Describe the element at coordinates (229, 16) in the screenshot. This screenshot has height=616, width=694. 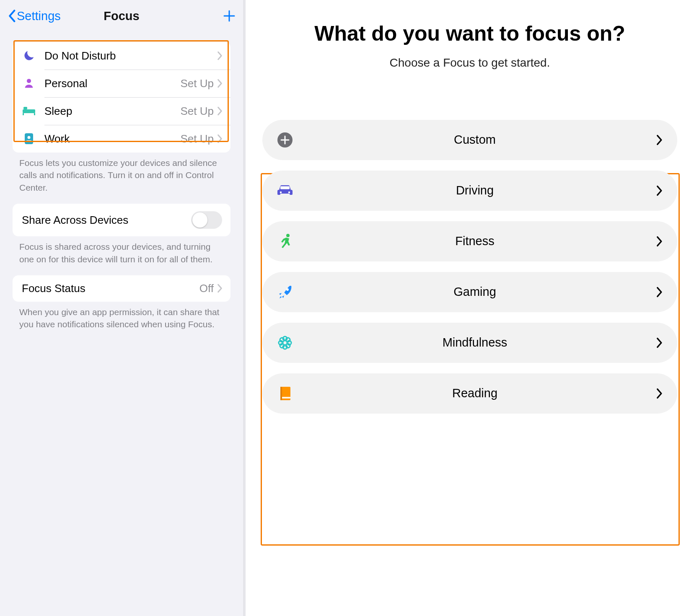
I see `add-focus-button` at that location.